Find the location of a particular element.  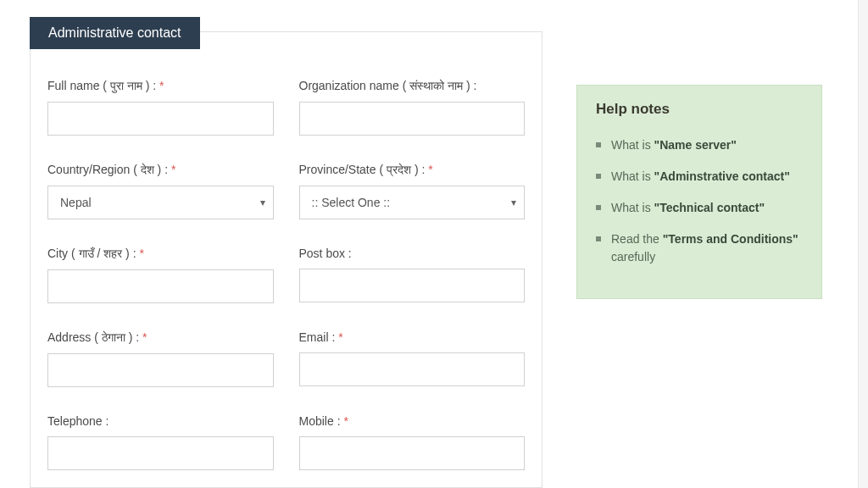

postbox-label: Post box : is located at coordinates (412, 253).